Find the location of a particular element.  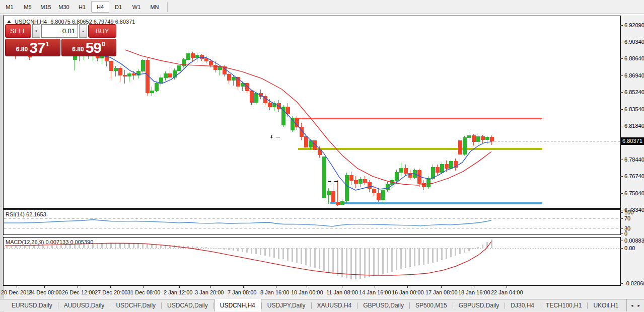

toolbar-separator is located at coordinates (168, 7).